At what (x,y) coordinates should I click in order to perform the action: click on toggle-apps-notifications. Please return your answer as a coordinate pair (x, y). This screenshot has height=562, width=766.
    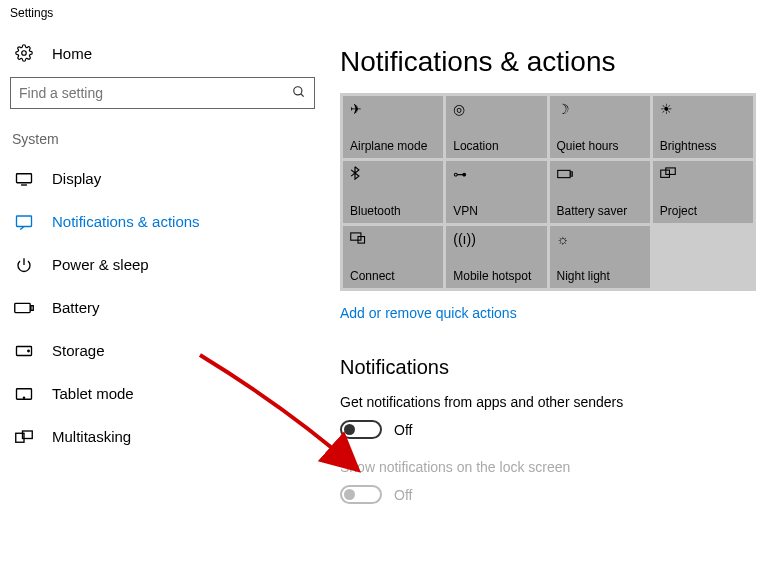
    Looking at the image, I should click on (361, 430).